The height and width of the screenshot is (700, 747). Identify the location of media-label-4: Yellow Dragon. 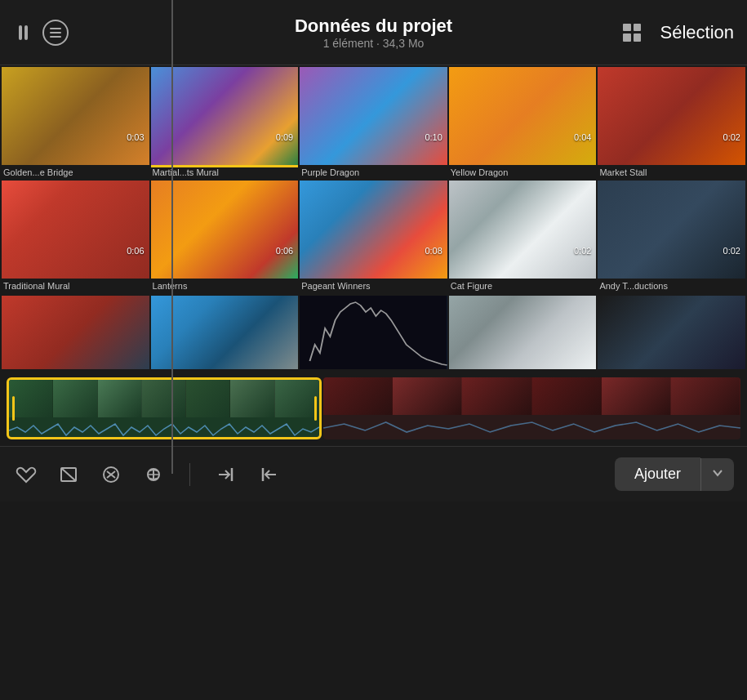
(522, 172).